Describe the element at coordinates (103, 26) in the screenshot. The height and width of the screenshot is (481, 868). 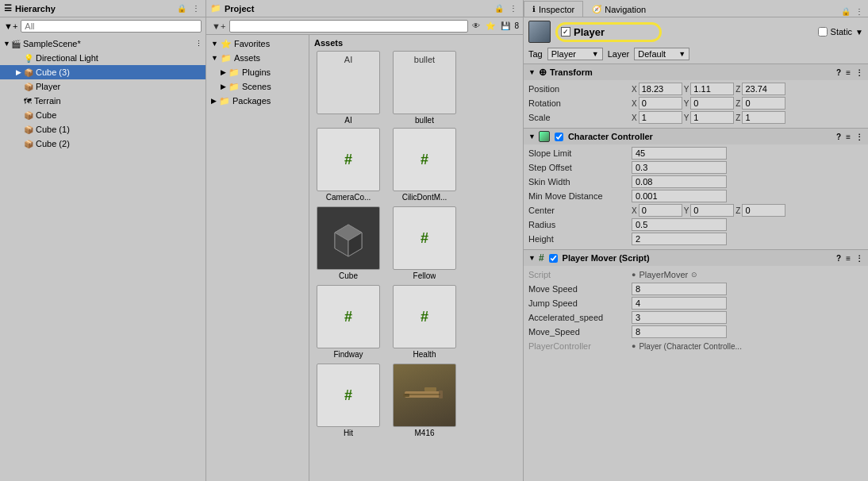
I see `hierarchy-search-bar: ▼+` at that location.